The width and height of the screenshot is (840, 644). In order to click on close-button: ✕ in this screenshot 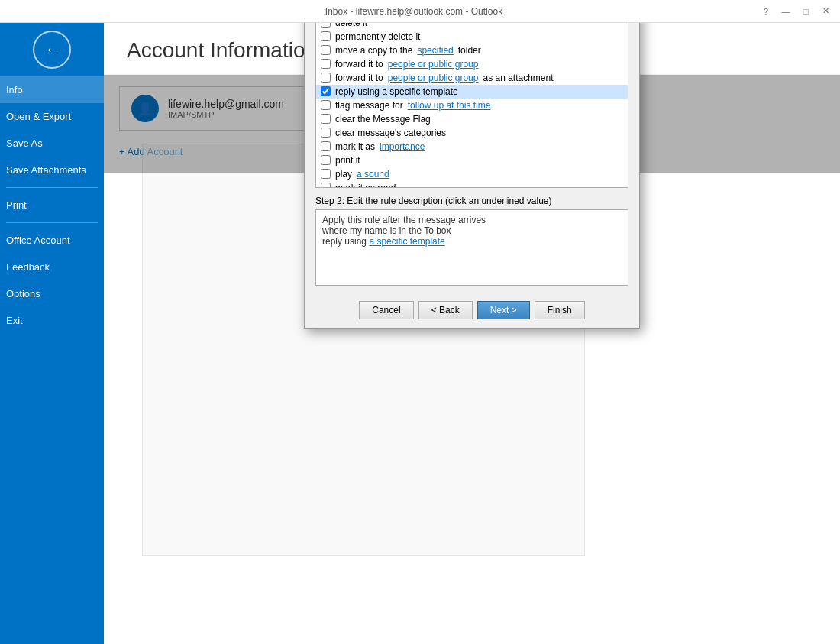, I will do `click(825, 11)`.